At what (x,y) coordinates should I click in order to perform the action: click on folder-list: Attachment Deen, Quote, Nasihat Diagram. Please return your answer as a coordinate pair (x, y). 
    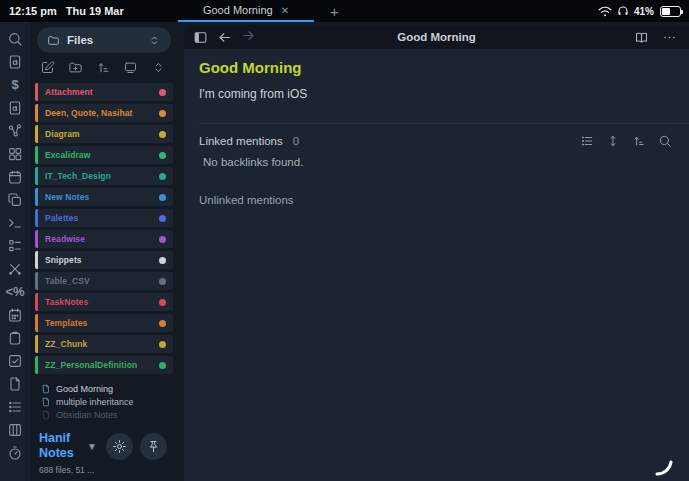
    Looking at the image, I should click on (104, 230).